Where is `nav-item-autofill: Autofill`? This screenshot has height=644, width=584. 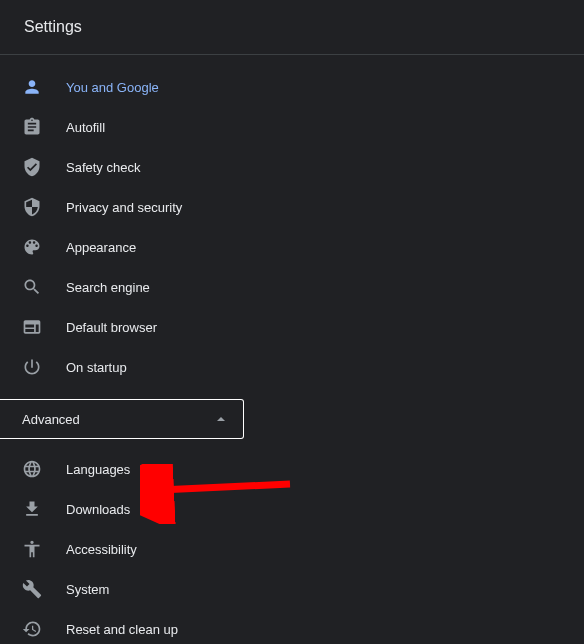
nav-item-autofill: Autofill is located at coordinates (292, 127).